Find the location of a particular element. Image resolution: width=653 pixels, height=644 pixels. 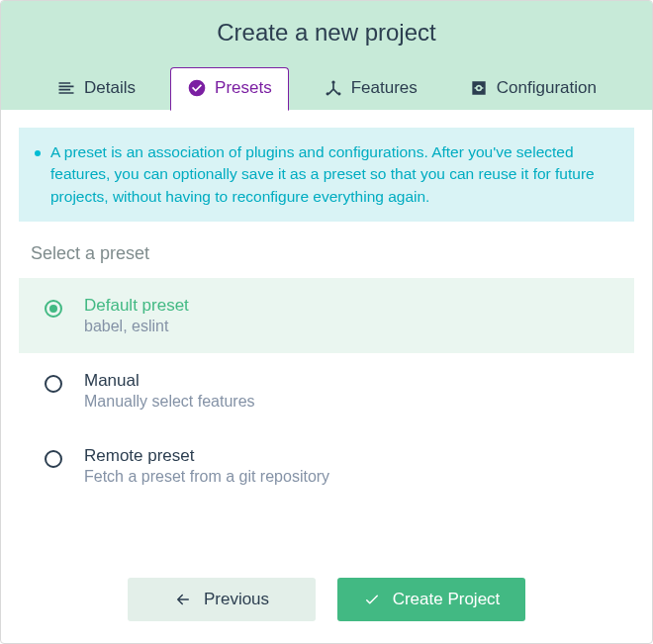

tab-presets: Presets is located at coordinates (230, 89).